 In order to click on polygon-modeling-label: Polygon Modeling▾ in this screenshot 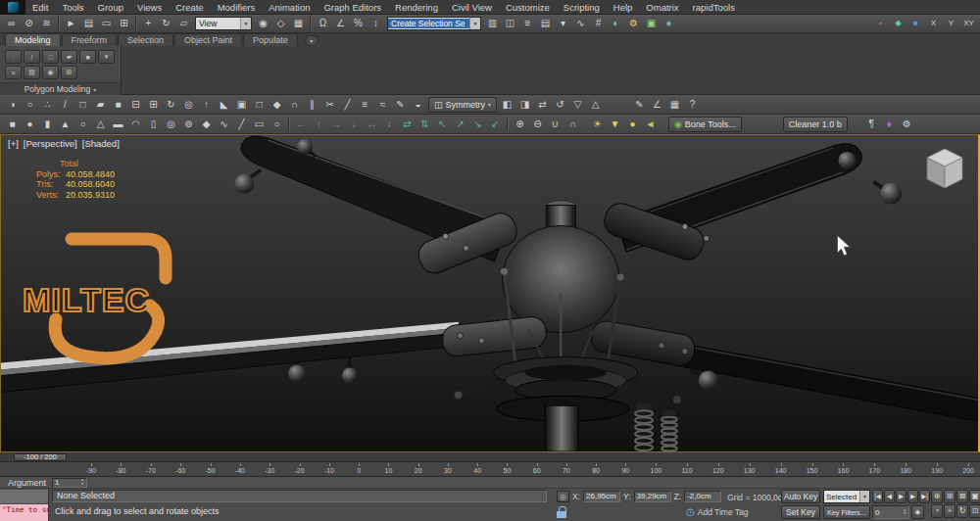, I will do `click(61, 88)`.